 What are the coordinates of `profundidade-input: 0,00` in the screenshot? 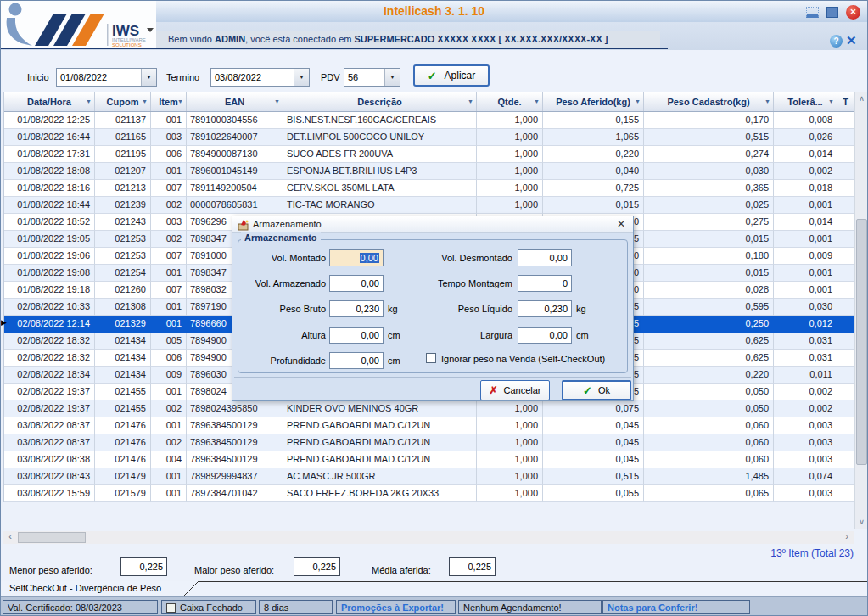 It's located at (356, 361).